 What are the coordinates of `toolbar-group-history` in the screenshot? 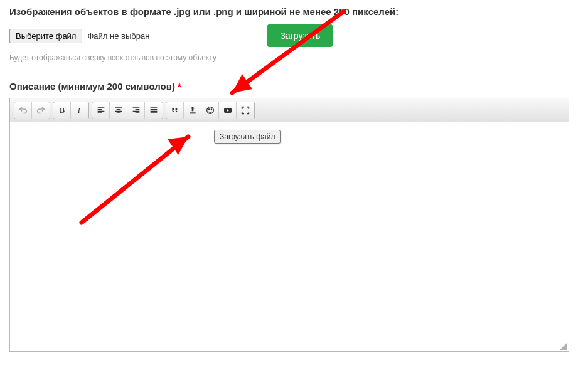 It's located at (32, 110).